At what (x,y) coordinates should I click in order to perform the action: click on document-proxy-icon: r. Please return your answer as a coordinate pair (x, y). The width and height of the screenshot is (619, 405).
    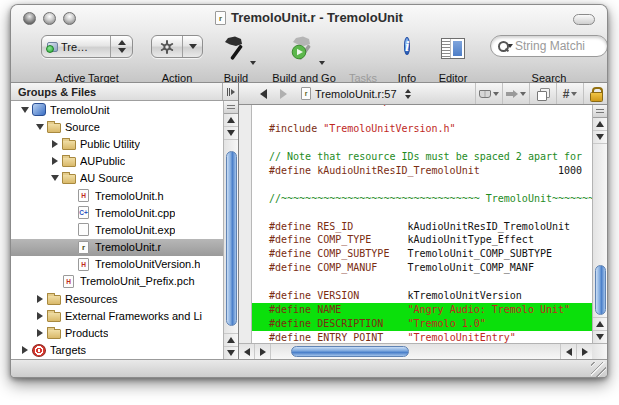
    Looking at the image, I should click on (220, 18).